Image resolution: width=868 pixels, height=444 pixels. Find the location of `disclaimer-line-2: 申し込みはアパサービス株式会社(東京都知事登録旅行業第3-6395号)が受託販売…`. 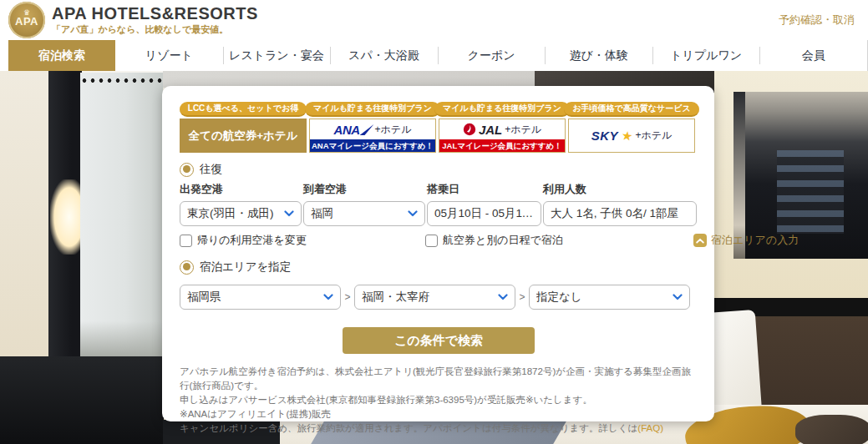

disclaimer-line-2: 申し込みはアパサービス株式会社(東京都知事登録旅行業第3-6395号)が受託販売… is located at coordinates (439, 401).